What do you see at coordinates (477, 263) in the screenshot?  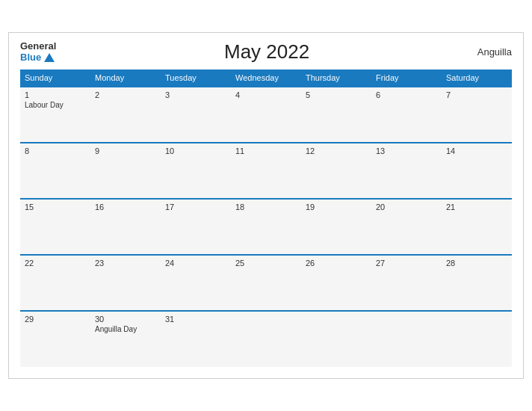 I see `day-number: 28` at bounding box center [477, 263].